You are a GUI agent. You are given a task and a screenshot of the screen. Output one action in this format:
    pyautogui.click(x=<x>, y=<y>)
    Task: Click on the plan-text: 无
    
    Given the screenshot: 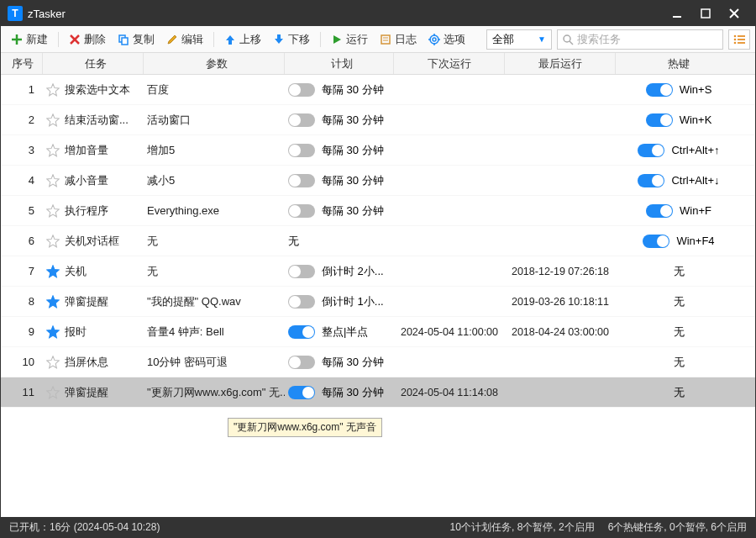 What is the action you would take?
    pyautogui.click(x=294, y=241)
    